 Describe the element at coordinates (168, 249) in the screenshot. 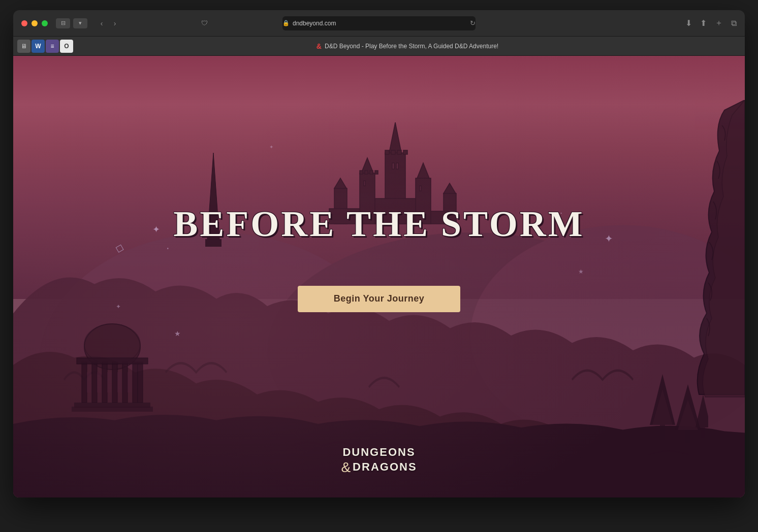

I see `sparkle-2: •` at that location.